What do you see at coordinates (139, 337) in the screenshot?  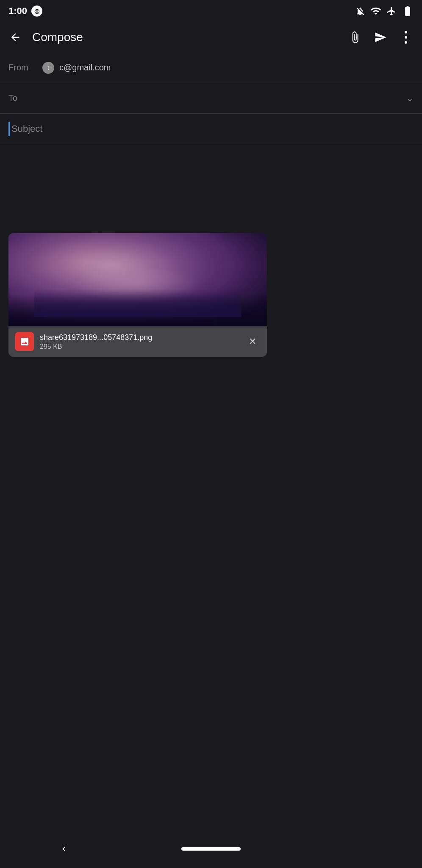 I see `attachment-filename: share631973189...05748371.png` at bounding box center [139, 337].